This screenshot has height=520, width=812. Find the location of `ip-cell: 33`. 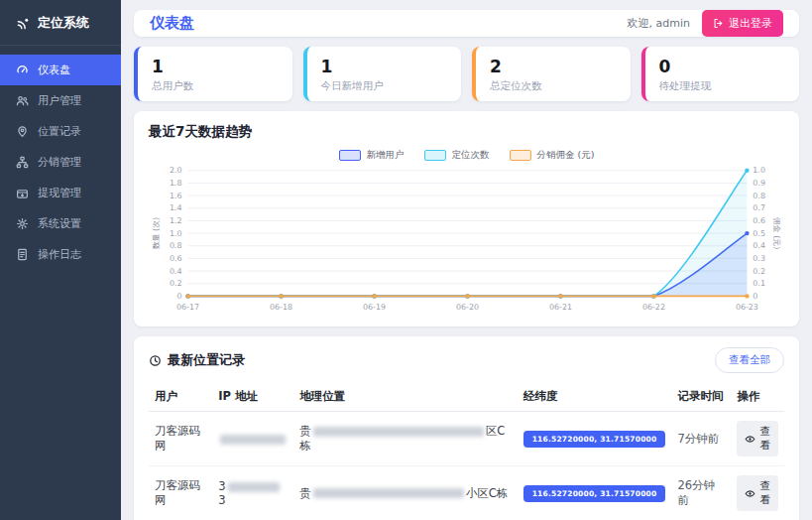

ip-cell: 33 is located at coordinates (253, 493).